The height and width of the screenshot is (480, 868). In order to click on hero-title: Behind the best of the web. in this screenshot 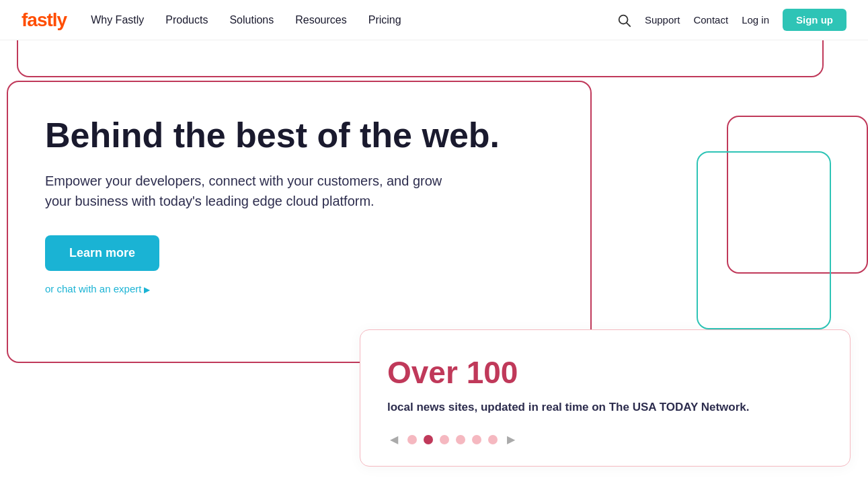, I will do `click(299, 136)`.